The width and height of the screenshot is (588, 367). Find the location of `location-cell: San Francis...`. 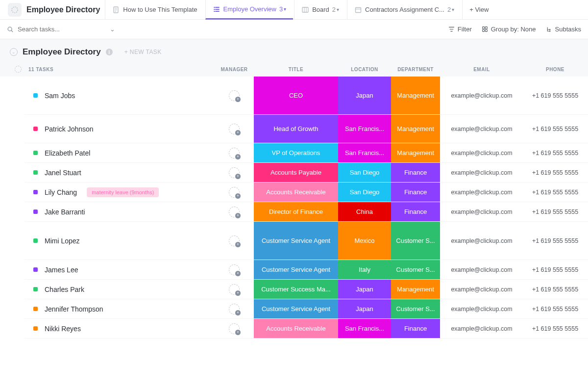

location-cell: San Francis... is located at coordinates (365, 129).